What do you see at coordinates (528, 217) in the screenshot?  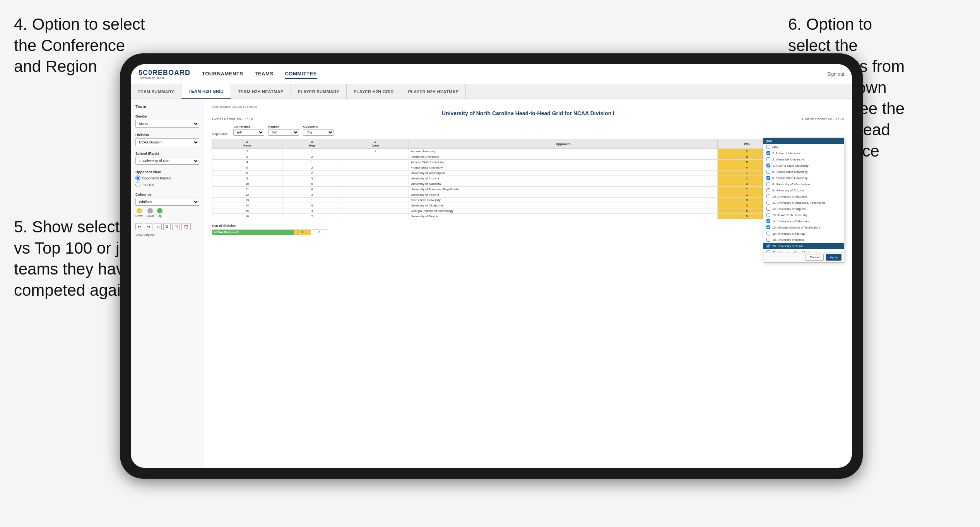 I see `table-row: 16 2 University of Florida 5 1` at bounding box center [528, 217].